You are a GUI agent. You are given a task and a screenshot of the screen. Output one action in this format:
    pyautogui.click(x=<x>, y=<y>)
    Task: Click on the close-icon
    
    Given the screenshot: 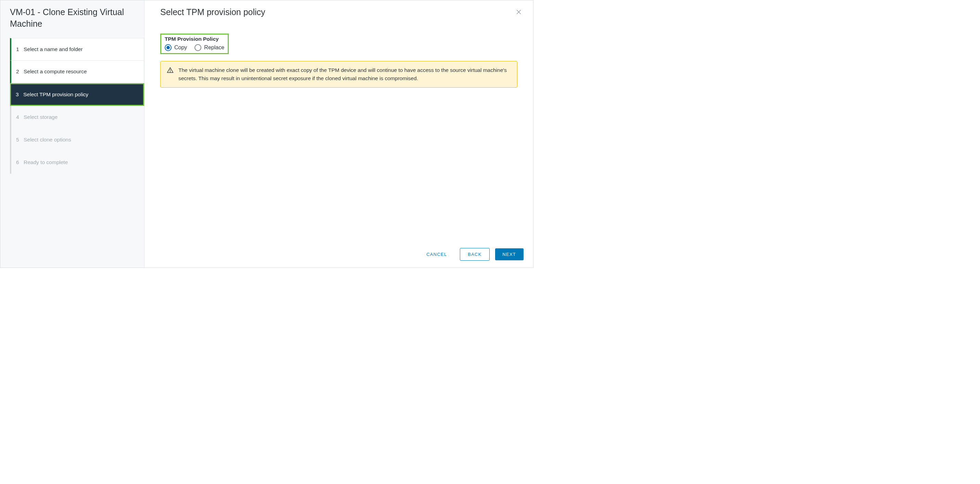 What is the action you would take?
    pyautogui.click(x=519, y=13)
    